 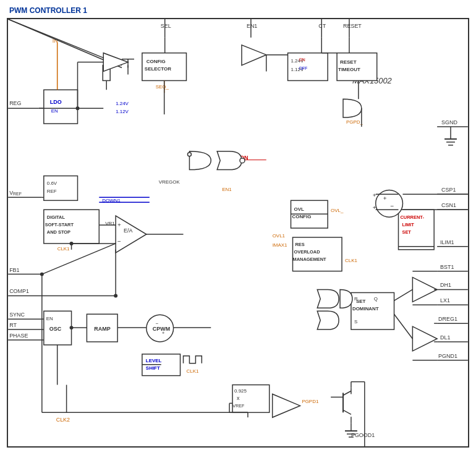 I want to click on svg-text: TIMEOUT, so click(x=349, y=69).